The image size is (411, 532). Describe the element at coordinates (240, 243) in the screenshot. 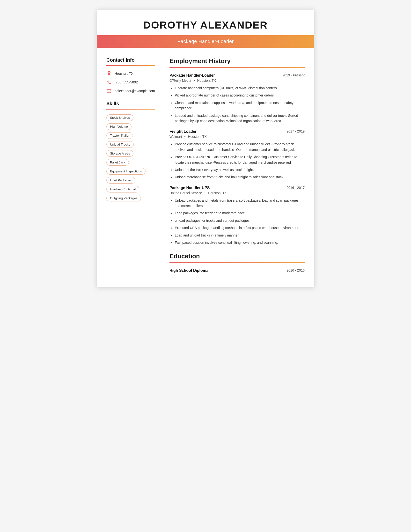

I see `job-bullet-item: Fast paced position involves continual l…` at that location.